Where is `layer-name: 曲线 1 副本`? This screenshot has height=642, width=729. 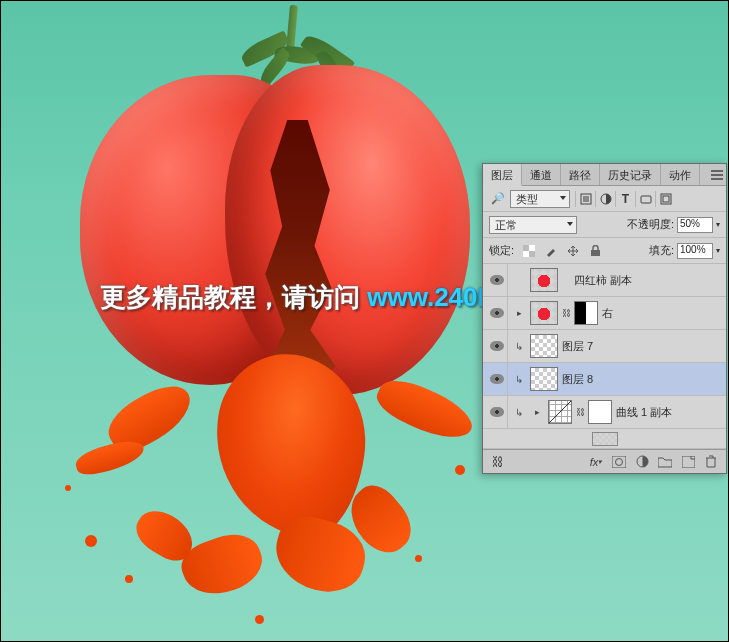 layer-name: 曲线 1 副本 is located at coordinates (670, 412).